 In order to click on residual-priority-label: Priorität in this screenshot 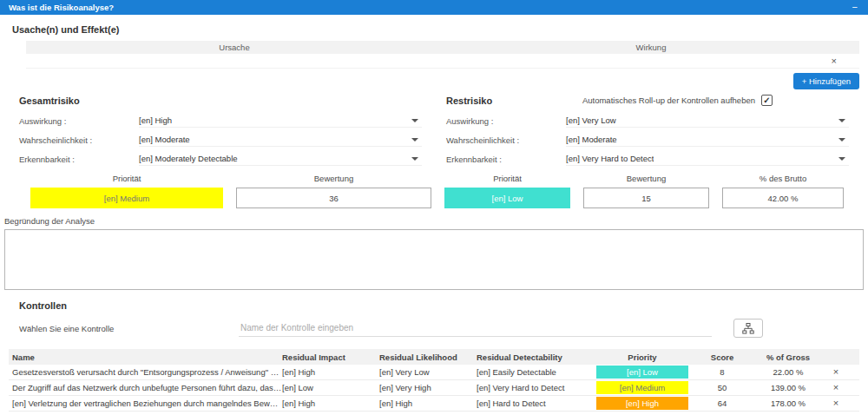, I will do `click(507, 179)`.